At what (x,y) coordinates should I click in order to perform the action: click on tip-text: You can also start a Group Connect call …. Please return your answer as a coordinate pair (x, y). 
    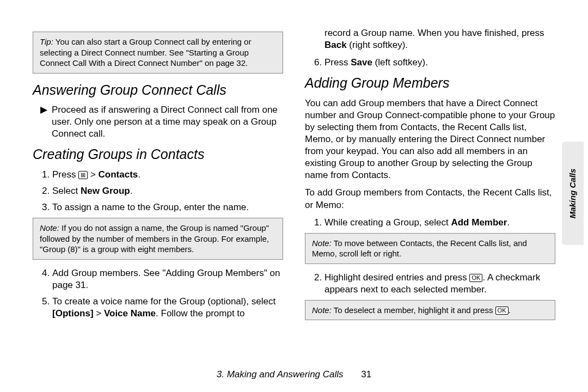
    Looking at the image, I should click on (145, 52).